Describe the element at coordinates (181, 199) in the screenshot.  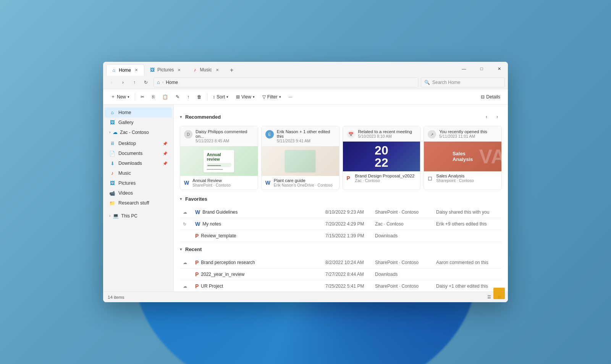
I see `favorites-toggle: ▾` at that location.